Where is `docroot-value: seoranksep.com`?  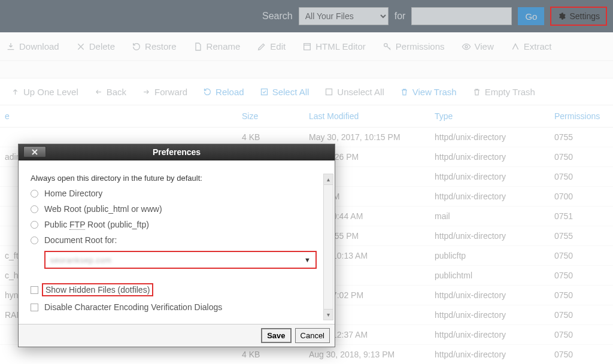
docroot-value: seoranksep.com is located at coordinates (81, 260).